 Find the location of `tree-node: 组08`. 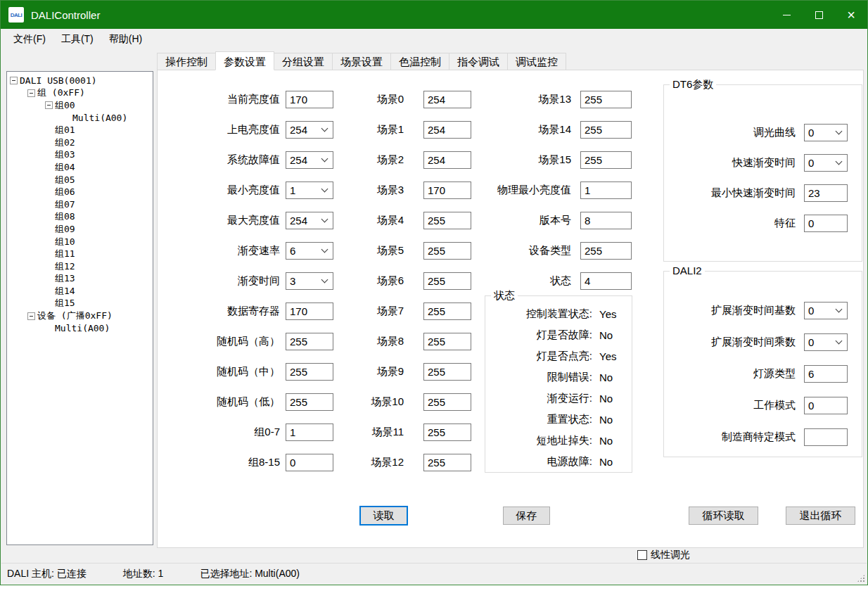

tree-node: 组08 is located at coordinates (80, 217).